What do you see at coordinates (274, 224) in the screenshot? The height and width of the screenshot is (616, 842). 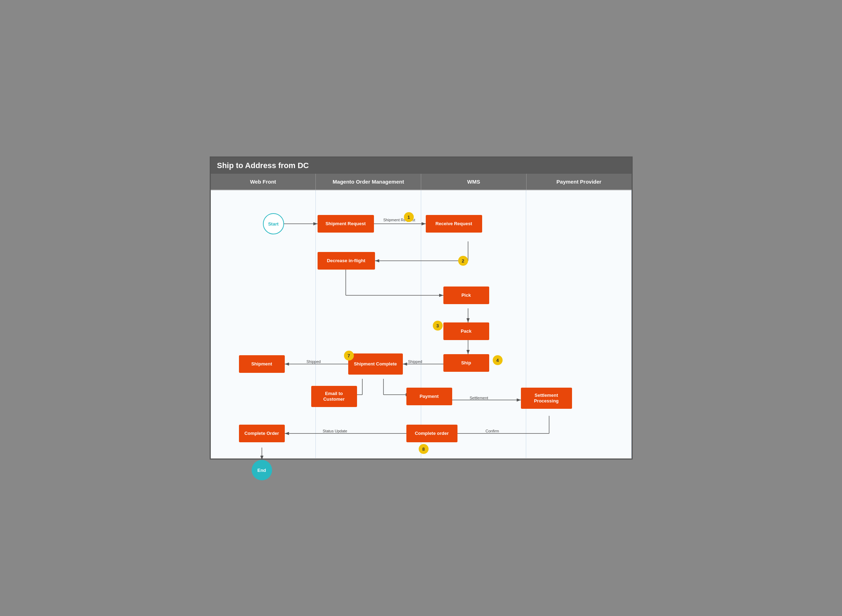 I see `start-circle: Start` at bounding box center [274, 224].